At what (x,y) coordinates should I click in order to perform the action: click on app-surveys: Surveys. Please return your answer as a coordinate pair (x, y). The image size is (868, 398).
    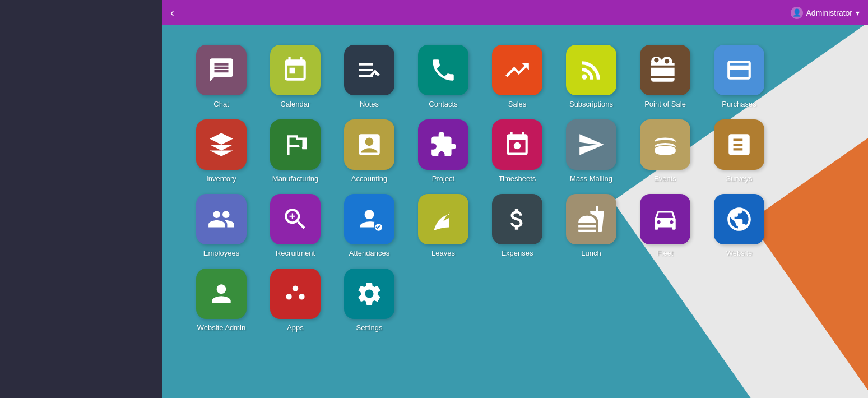
    Looking at the image, I should click on (739, 151).